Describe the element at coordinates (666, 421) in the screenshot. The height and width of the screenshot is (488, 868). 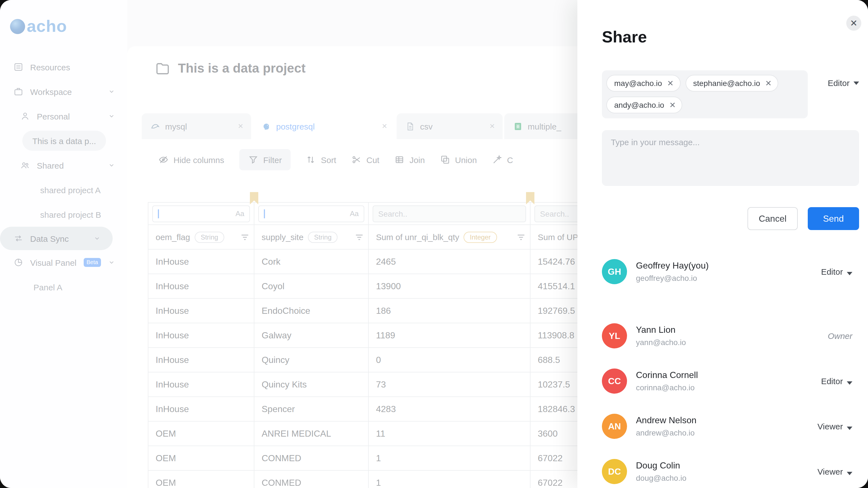
I see `member-name: Andrew Nelson` at that location.